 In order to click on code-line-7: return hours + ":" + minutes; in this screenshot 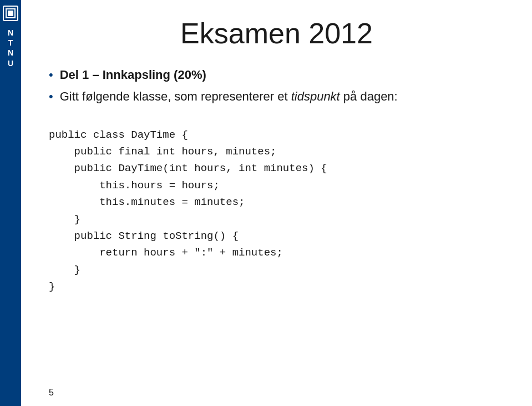, I will do `click(276, 253)`.